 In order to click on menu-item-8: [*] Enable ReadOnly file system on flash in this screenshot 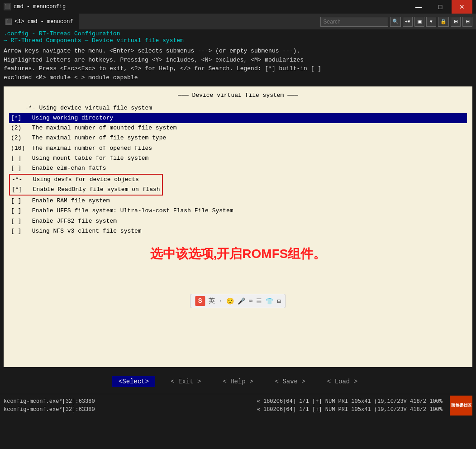, I will do `click(86, 190)`.